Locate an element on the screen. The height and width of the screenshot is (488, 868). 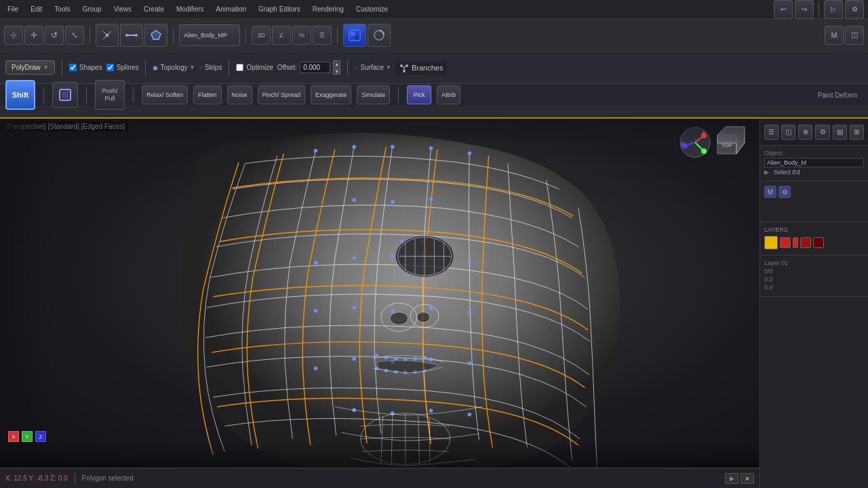
menu-group: Group is located at coordinates (92, 9).